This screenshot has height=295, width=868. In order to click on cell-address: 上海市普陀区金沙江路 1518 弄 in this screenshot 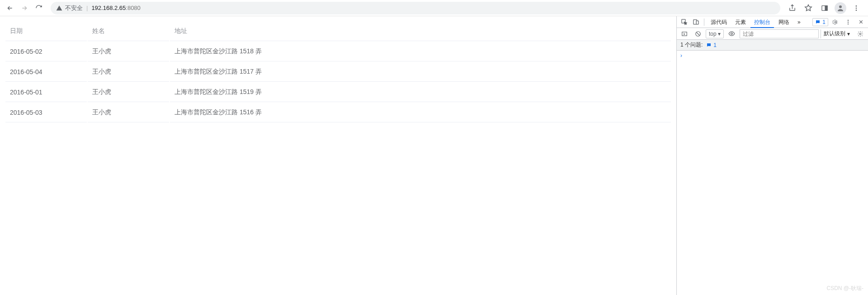, I will do `click(420, 52)`.